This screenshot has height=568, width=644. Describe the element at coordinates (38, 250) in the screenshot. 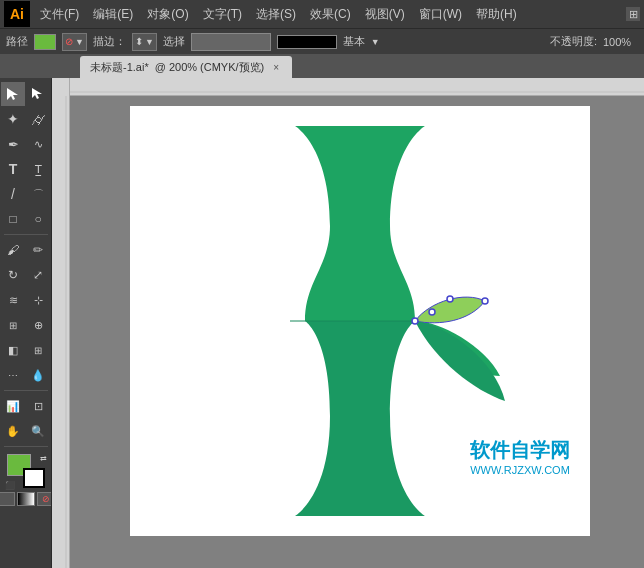

I see `pencil-tool: ✏` at that location.